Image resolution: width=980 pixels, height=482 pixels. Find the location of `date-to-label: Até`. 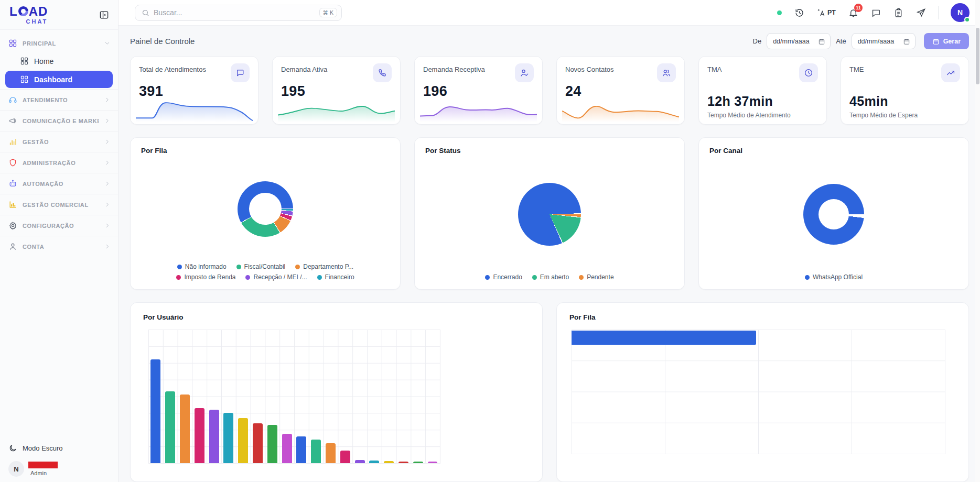

date-to-label: Até is located at coordinates (841, 41).